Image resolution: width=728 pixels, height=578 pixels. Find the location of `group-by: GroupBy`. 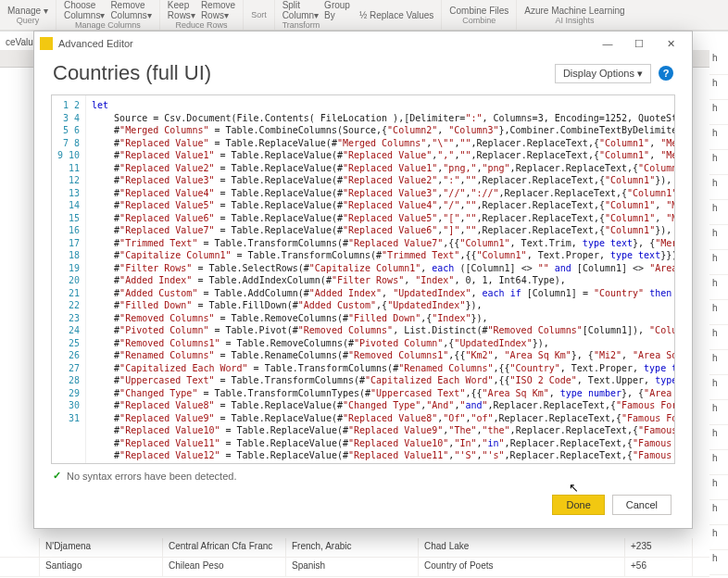

group-by: GroupBy is located at coordinates (337, 10).